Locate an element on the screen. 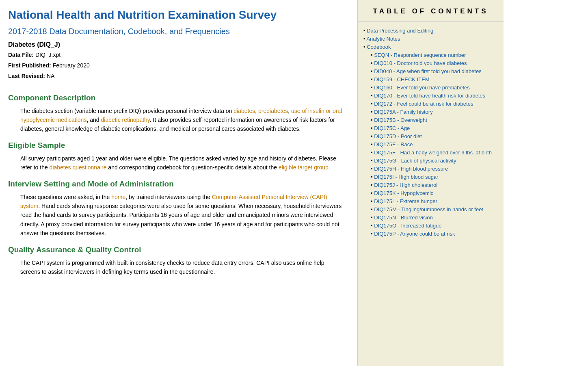  section-heading-component-description: Component Description is located at coordinates (177, 98).